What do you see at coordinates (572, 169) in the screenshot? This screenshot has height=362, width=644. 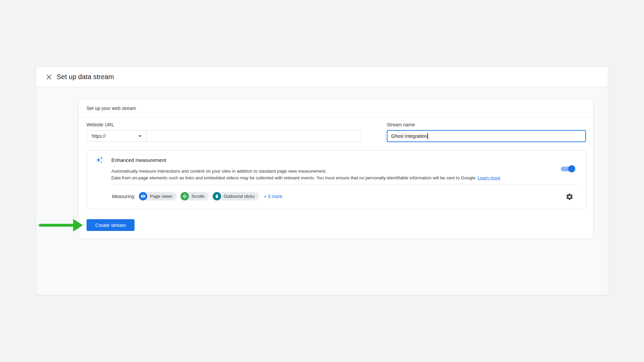 I see `toggle-thumb` at bounding box center [572, 169].